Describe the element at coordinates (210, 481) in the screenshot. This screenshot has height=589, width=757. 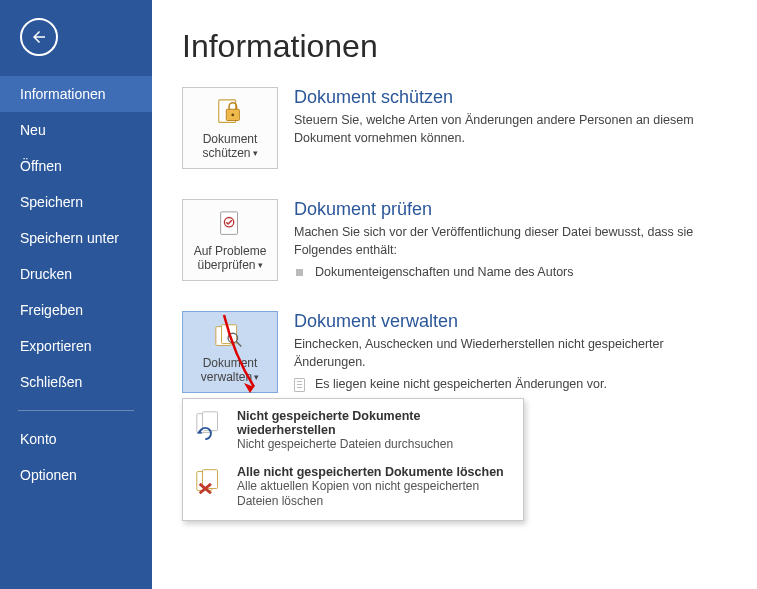
I see `delete-icon` at that location.